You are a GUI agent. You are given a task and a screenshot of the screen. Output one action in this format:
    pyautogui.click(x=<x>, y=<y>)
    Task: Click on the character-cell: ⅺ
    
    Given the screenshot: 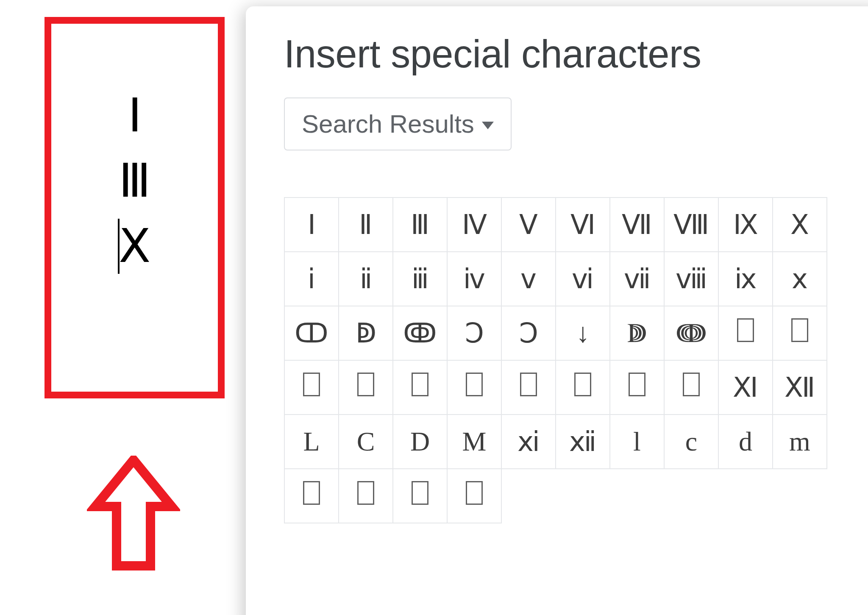 What is the action you would take?
    pyautogui.click(x=529, y=442)
    